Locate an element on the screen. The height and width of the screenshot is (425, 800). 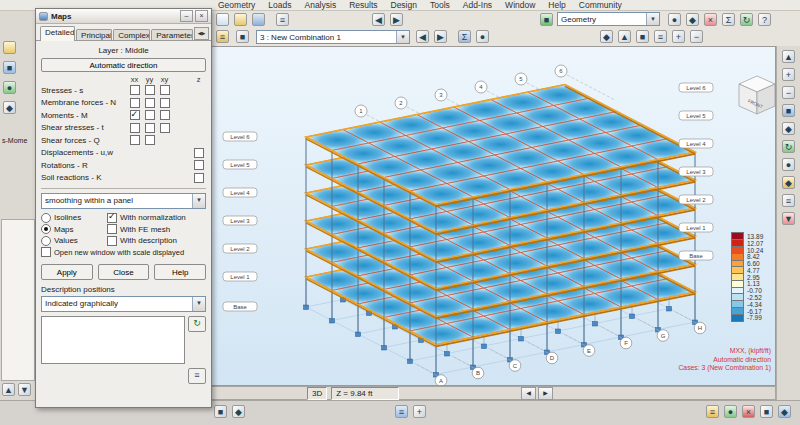
zoom-window-icon: ■ is located at coordinates (788, 110).